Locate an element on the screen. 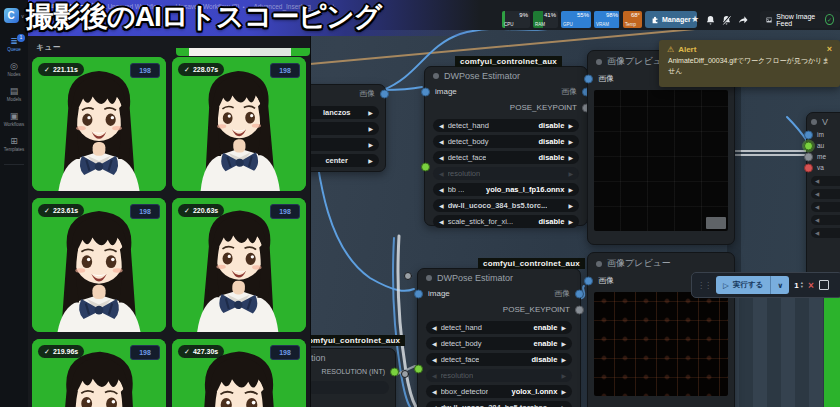 Image resolution: width=840 pixels, height=407 pixels. bell-icon is located at coordinates (710, 20).